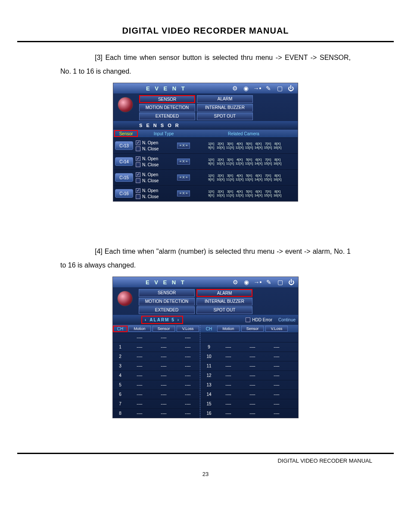 The height and width of the screenshot is (532, 411). I want to click on camera-slot: 3[X], so click(230, 191).